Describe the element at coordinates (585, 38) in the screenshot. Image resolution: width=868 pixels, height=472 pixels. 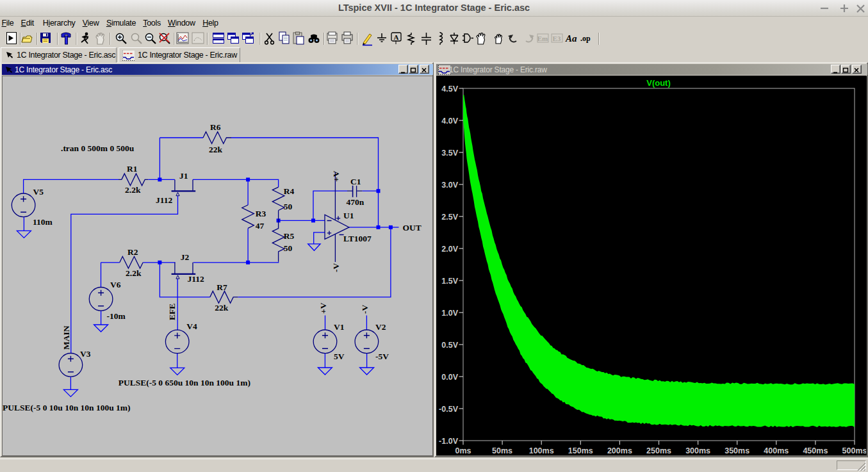
I see `svg-text: .op` at that location.